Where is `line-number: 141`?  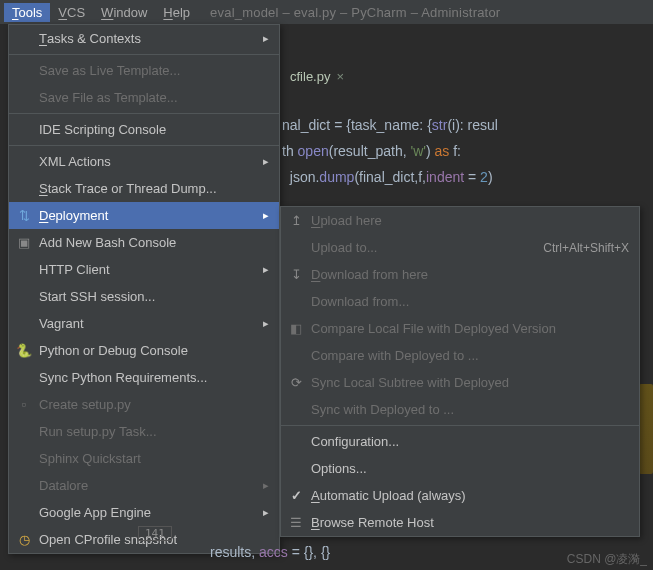
line-number: 141 is located at coordinates (155, 534).